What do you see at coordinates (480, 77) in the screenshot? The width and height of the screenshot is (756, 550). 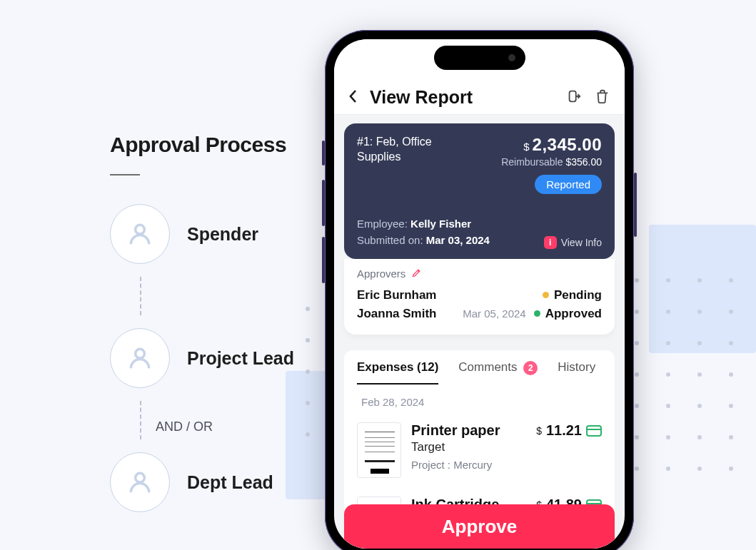 I see `app-header: View Report` at bounding box center [480, 77].